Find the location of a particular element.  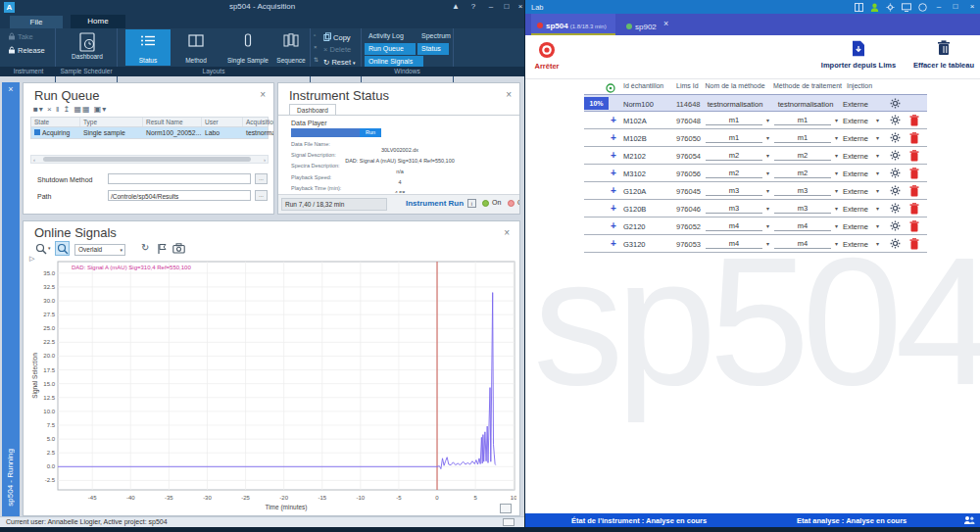

online-signals-close-icon: × is located at coordinates (507, 233).